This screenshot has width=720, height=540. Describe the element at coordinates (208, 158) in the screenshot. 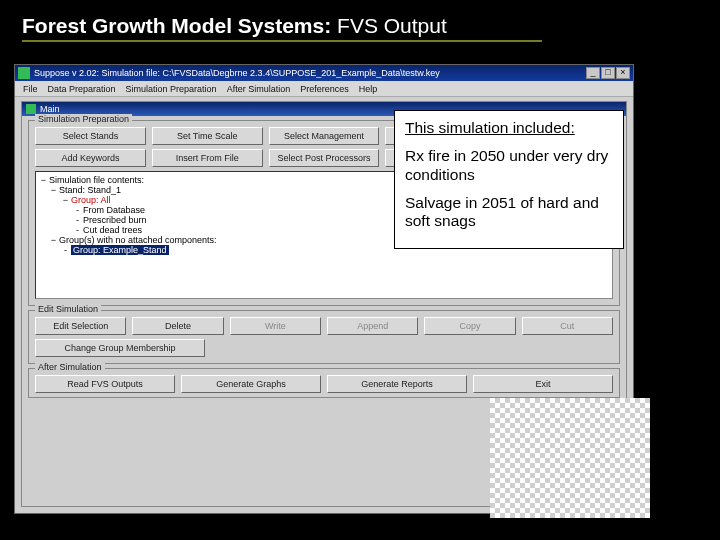

I see `insert-from-file-button: Insert From File` at that location.